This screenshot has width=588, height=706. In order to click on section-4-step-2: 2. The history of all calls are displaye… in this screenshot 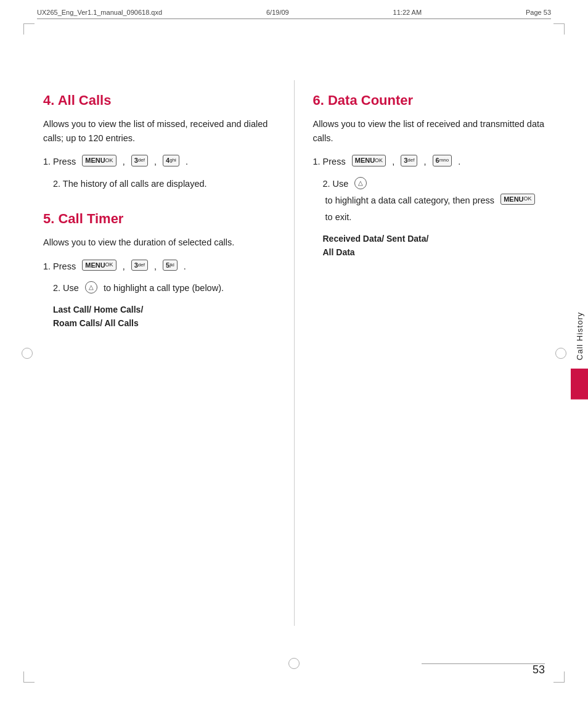, I will do `click(164, 184)`.